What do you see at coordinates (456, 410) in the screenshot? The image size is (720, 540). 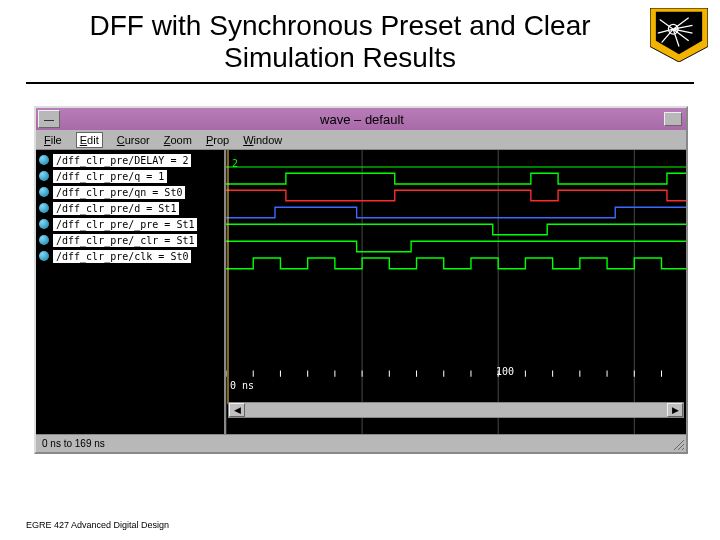 I see `horizontal-scrollbar: ◀ ▶` at bounding box center [456, 410].